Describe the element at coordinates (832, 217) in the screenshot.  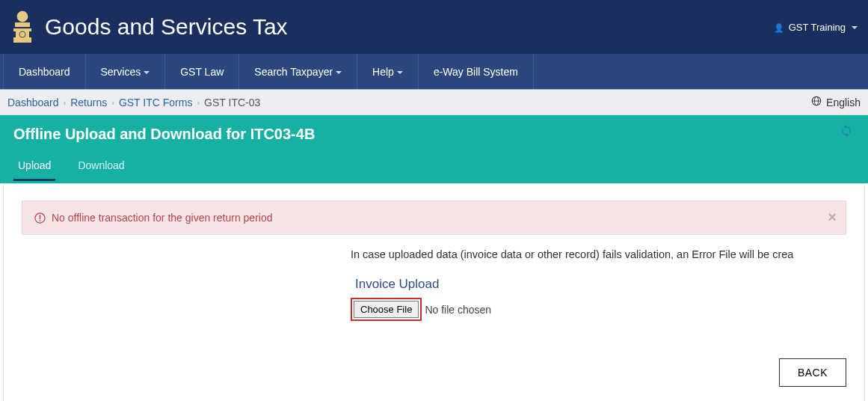
I see `close-icon: ×` at that location.